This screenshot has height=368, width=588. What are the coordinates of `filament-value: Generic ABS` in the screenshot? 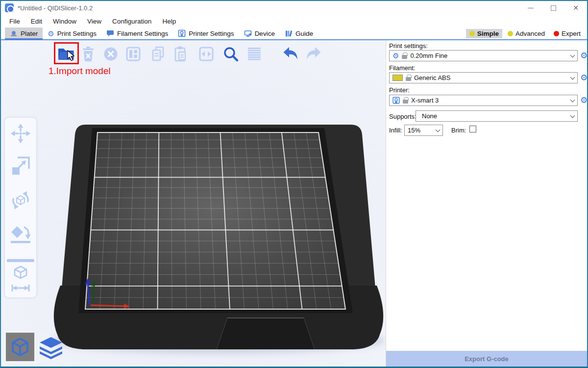 It's located at (432, 78).